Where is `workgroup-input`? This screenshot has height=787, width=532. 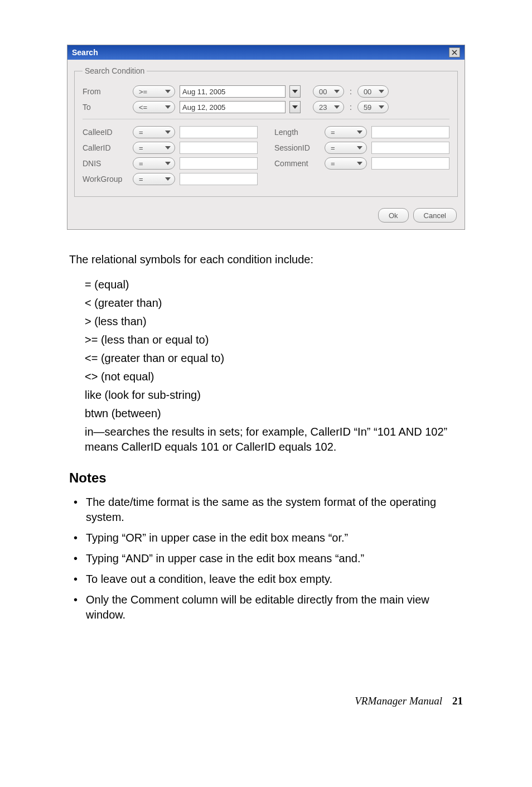 workgroup-input is located at coordinates (219, 179).